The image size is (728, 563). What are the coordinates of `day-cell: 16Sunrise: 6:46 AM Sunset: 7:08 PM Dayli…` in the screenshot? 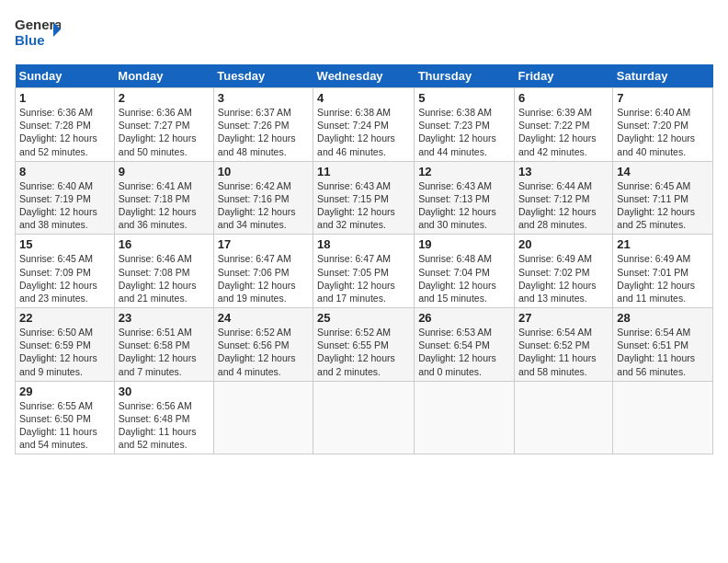 It's located at (164, 271).